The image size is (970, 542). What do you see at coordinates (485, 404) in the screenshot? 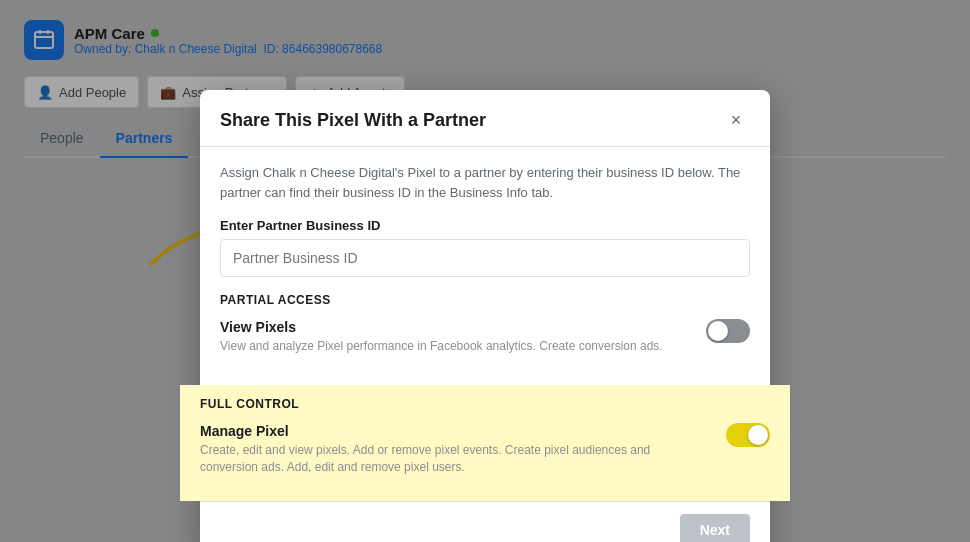
I see `full-control-label: Full Control` at bounding box center [485, 404].